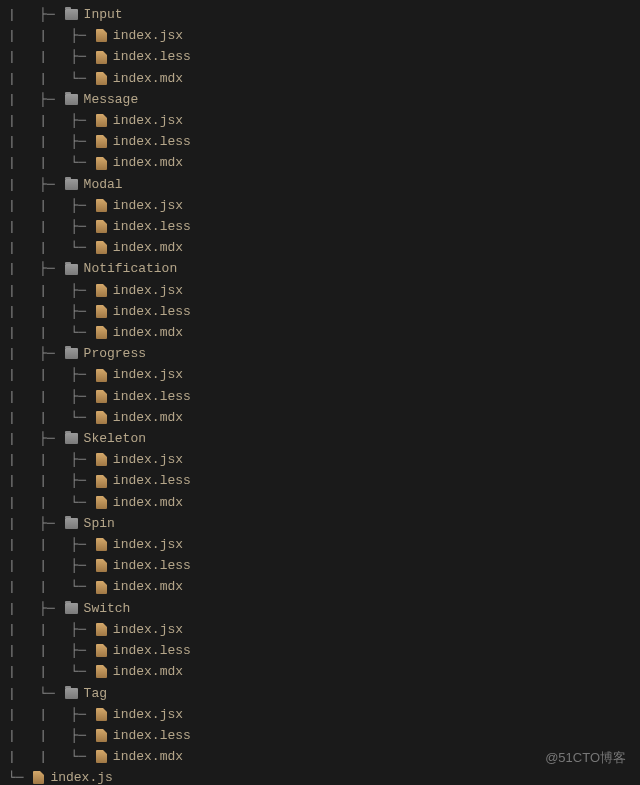 This screenshot has width=640, height=785. What do you see at coordinates (100, 524) in the screenshot?
I see `folder-name: Spin` at bounding box center [100, 524].